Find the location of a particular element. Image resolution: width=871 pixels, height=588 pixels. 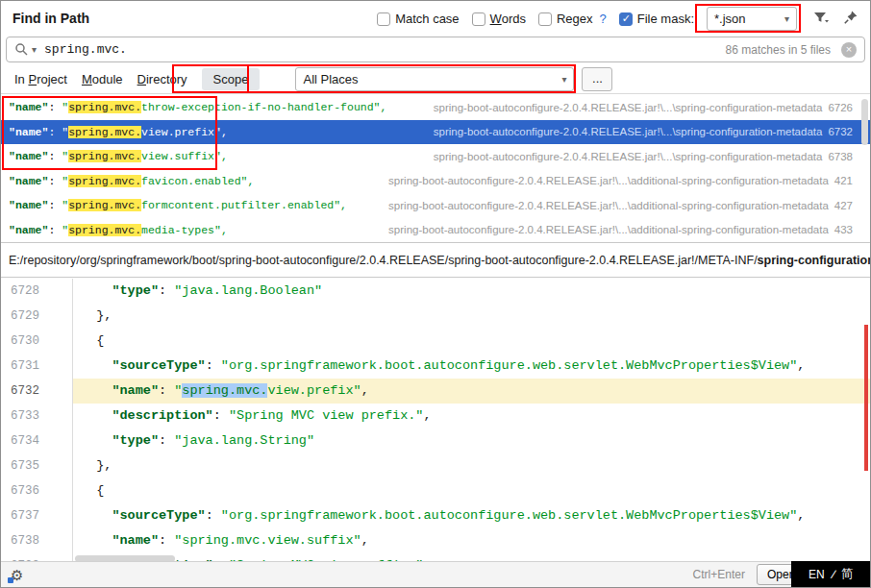

file-mask-value: *.json is located at coordinates (731, 19).